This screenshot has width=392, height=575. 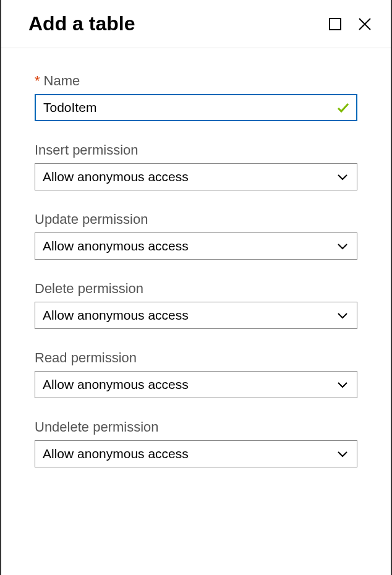 What do you see at coordinates (196, 177) in the screenshot?
I see `insert-permission-select: Allow anonymous access` at bounding box center [196, 177].